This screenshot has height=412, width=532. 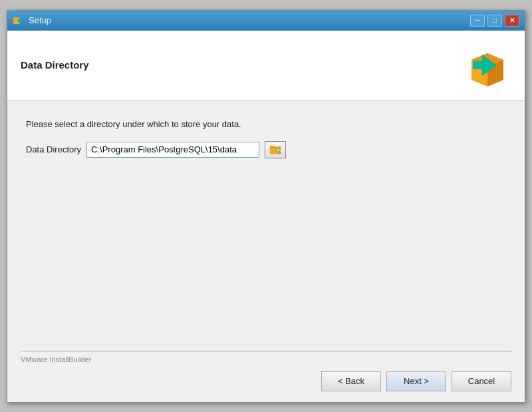 I want to click on cancel-button: Cancel, so click(x=481, y=381).